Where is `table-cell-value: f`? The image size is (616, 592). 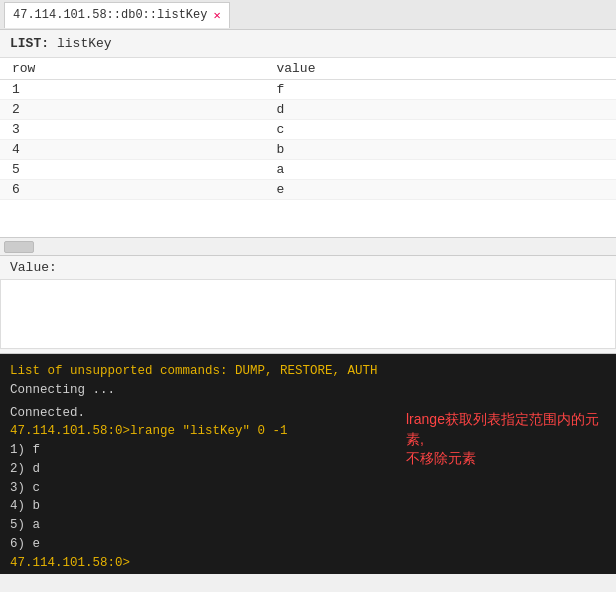
table-cell-value: f is located at coordinates (440, 90).